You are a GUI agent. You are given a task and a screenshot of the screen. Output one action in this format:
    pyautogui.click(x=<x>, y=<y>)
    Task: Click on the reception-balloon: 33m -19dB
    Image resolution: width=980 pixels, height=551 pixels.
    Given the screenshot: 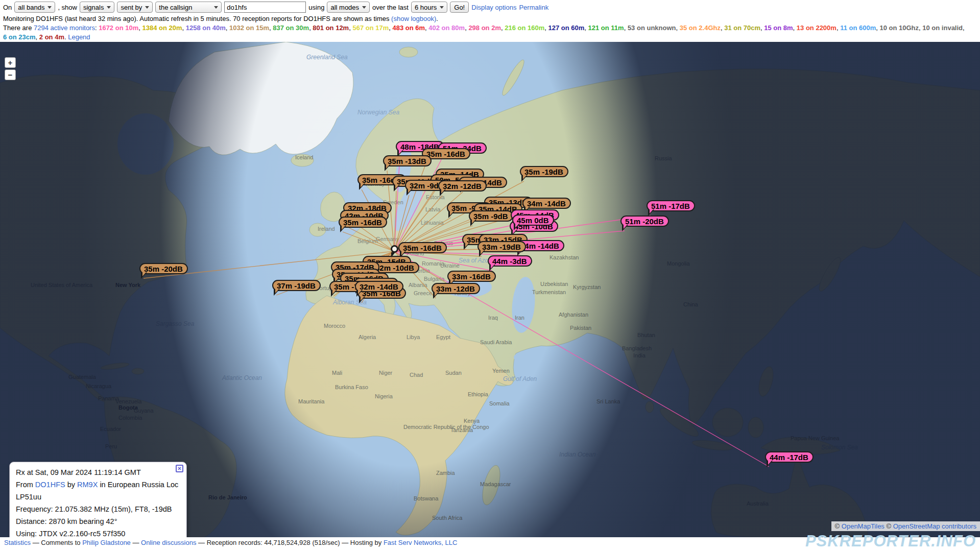 What is the action you would take?
    pyautogui.click(x=501, y=247)
    